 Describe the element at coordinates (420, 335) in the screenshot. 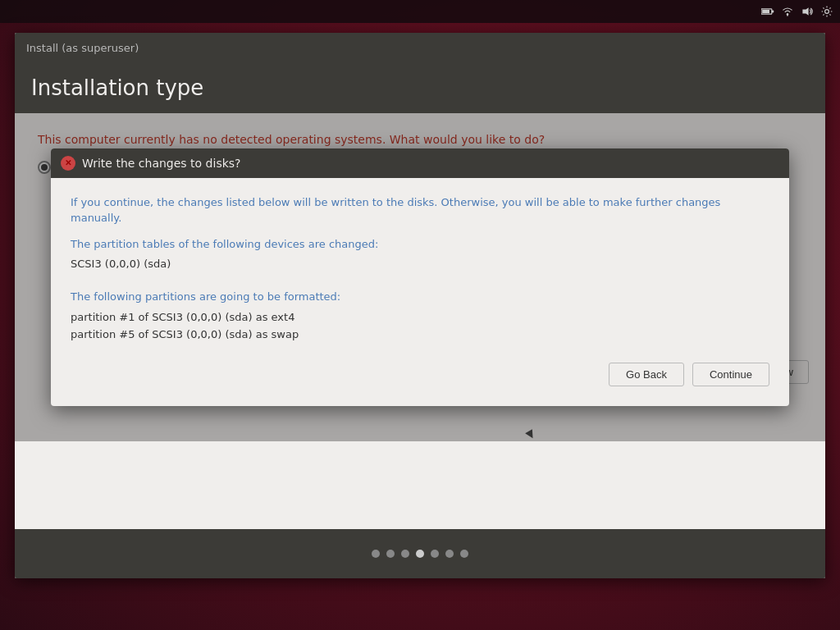

I see `partition2-detail: partition #5 of SCSI3 (0,0,0) (sda) as s…` at that location.